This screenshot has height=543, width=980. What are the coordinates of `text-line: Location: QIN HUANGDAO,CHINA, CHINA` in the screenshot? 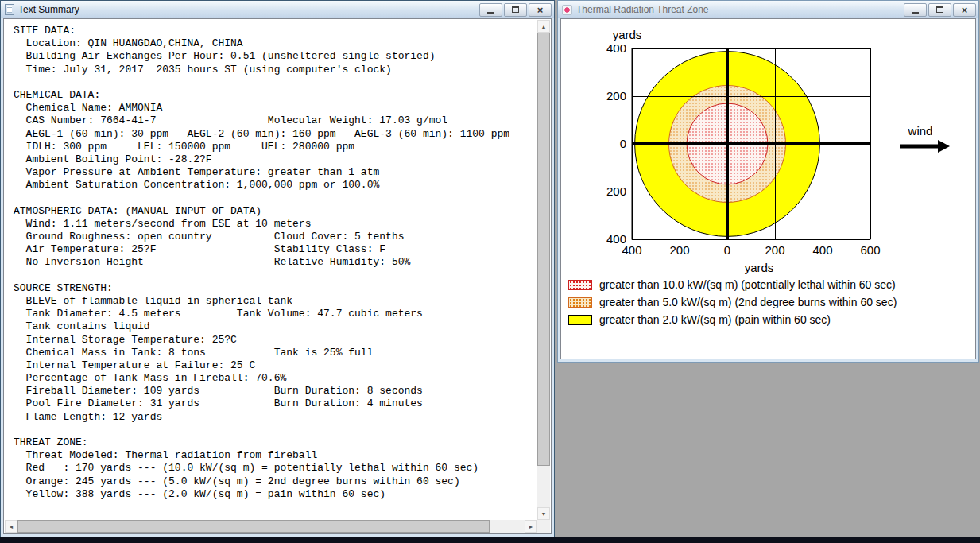 It's located at (275, 44).